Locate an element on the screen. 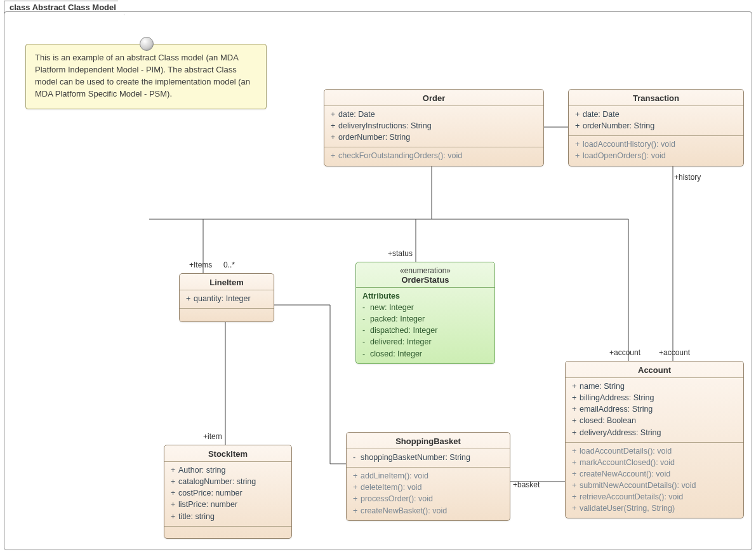  class-order-title: Order is located at coordinates (434, 98).